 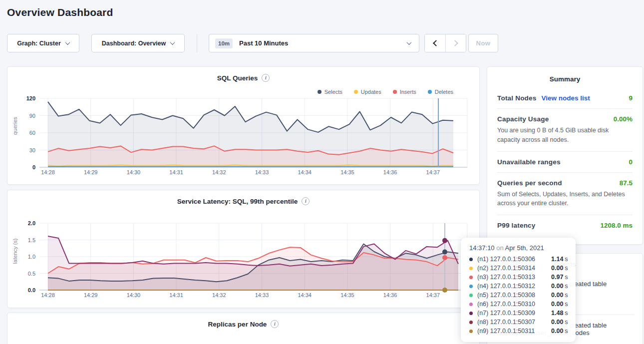 What do you see at coordinates (623, 119) in the screenshot?
I see `capacity-usage-value: 0.00%` at bounding box center [623, 119].